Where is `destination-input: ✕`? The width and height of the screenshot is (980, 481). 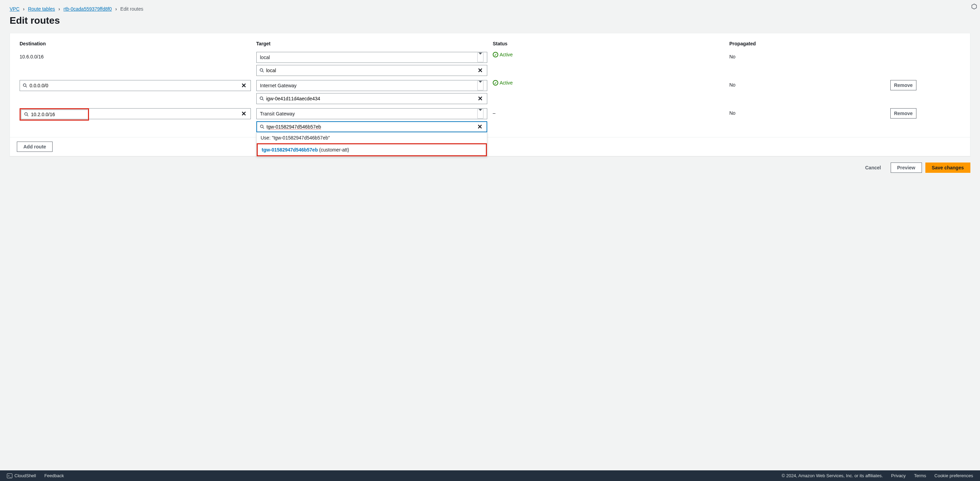
destination-input: ✕ is located at coordinates (135, 86).